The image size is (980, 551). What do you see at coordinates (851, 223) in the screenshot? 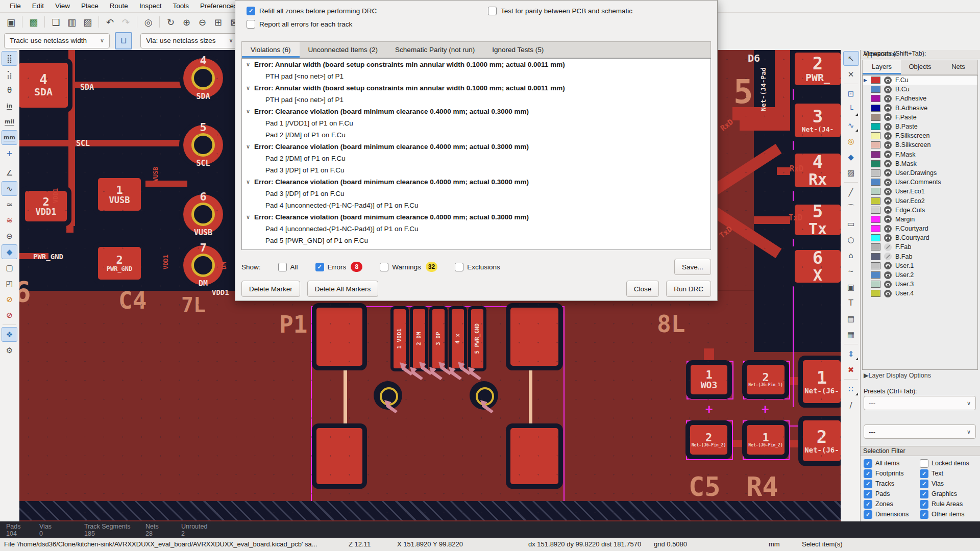
I see `draw-rectangle-icon: ▭` at bounding box center [851, 223].